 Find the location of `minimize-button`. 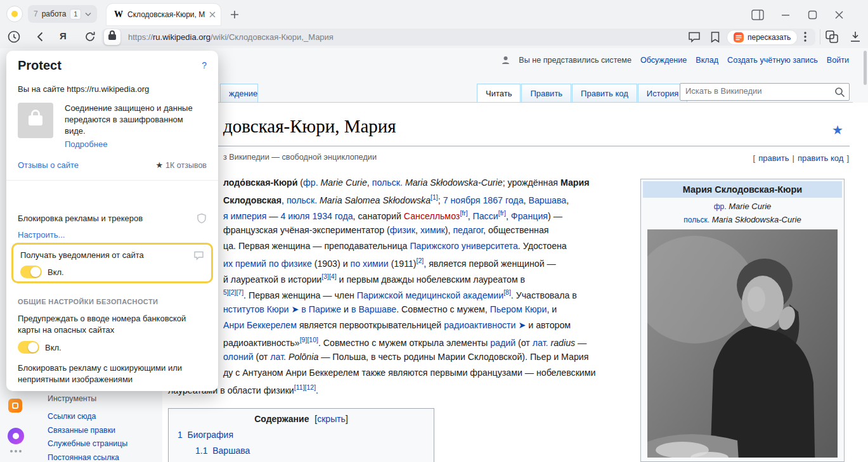

minimize-button is located at coordinates (786, 15).